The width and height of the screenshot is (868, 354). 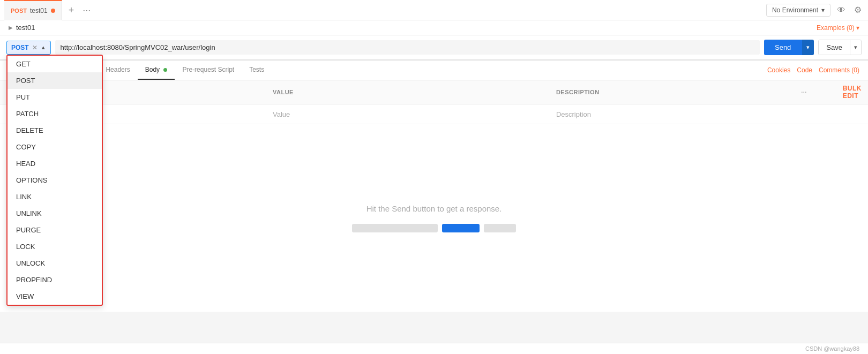 What do you see at coordinates (461, 228) in the screenshot?
I see `vis-bar-blue` at bounding box center [461, 228].